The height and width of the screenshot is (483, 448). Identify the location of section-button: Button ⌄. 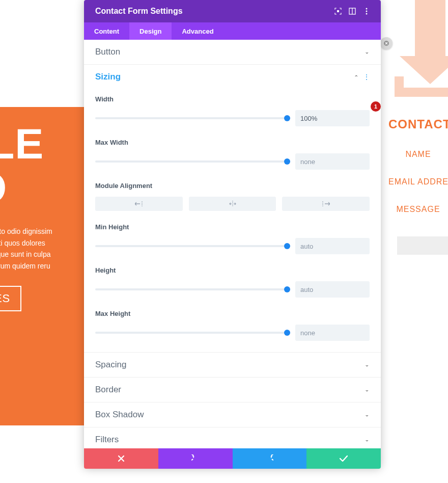
(232, 52).